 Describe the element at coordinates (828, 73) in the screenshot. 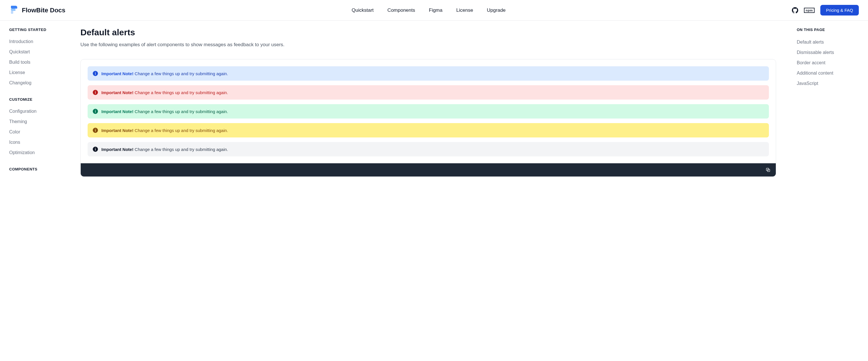

I see `toc-item-additional-content: Additional content` at that location.